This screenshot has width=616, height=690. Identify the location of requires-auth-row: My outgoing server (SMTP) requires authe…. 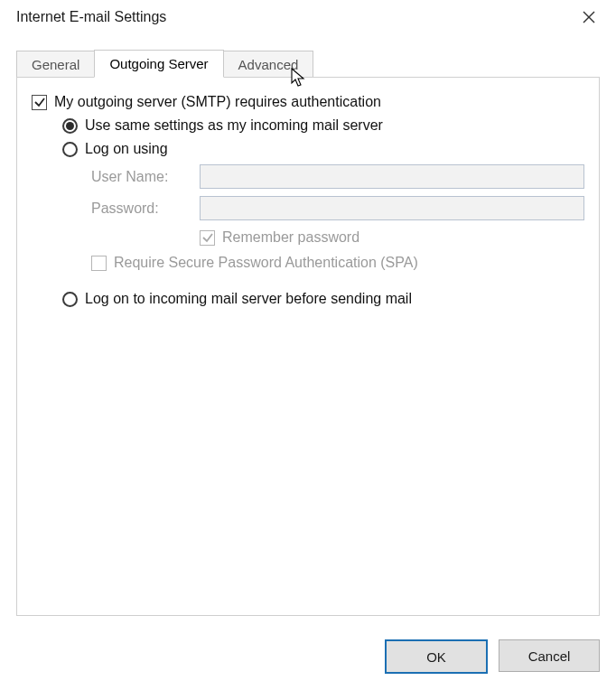
(308, 102).